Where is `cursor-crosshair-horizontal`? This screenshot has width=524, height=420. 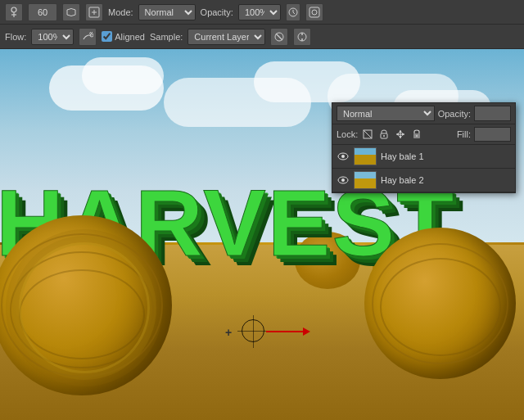
cursor-crosshair-horizontal is located at coordinates (254, 331).